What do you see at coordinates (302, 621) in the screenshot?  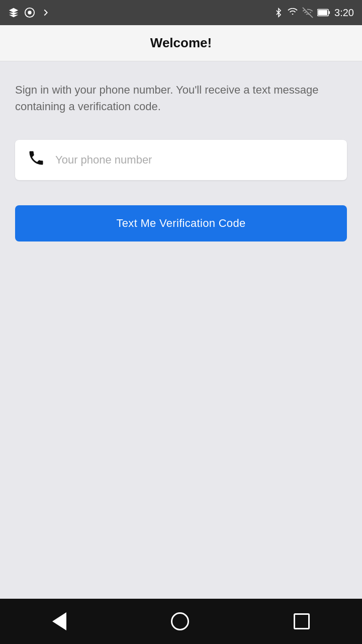 I see `recents-icon` at bounding box center [302, 621].